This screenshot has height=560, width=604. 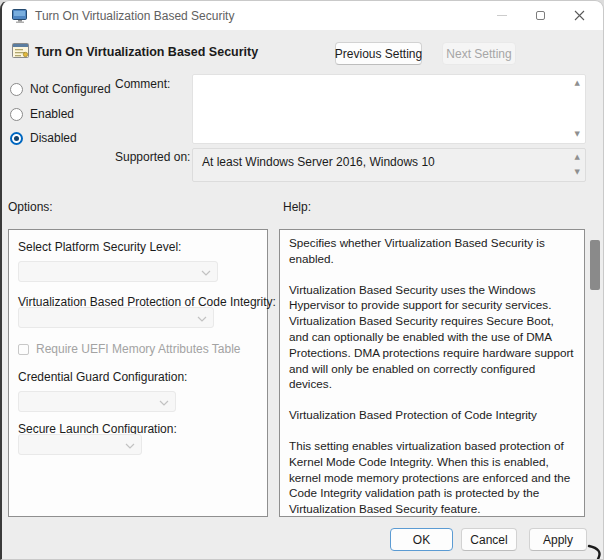 I want to click on secure-launch-dropdown, so click(x=80, y=444).